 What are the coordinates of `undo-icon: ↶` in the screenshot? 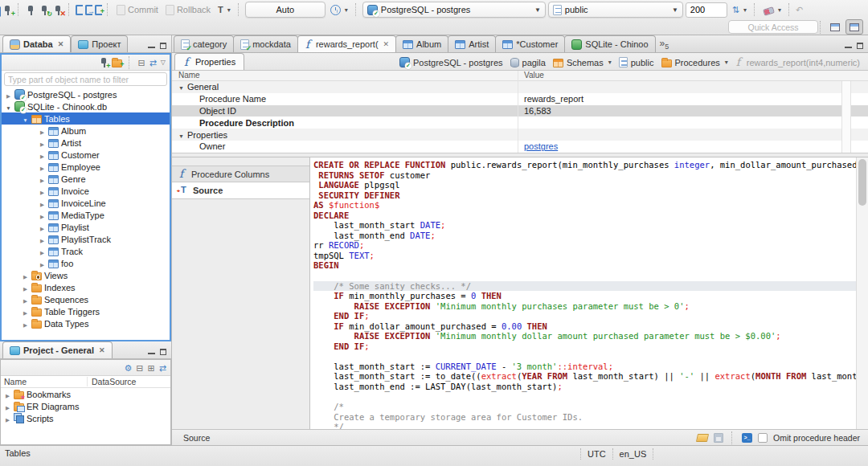 It's located at (799, 10).